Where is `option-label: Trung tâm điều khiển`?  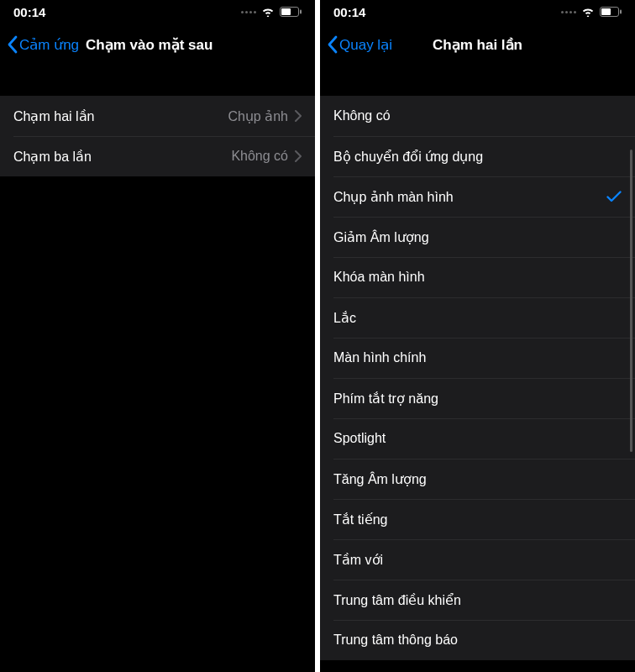 option-label: Trung tâm điều khiển is located at coordinates (397, 600).